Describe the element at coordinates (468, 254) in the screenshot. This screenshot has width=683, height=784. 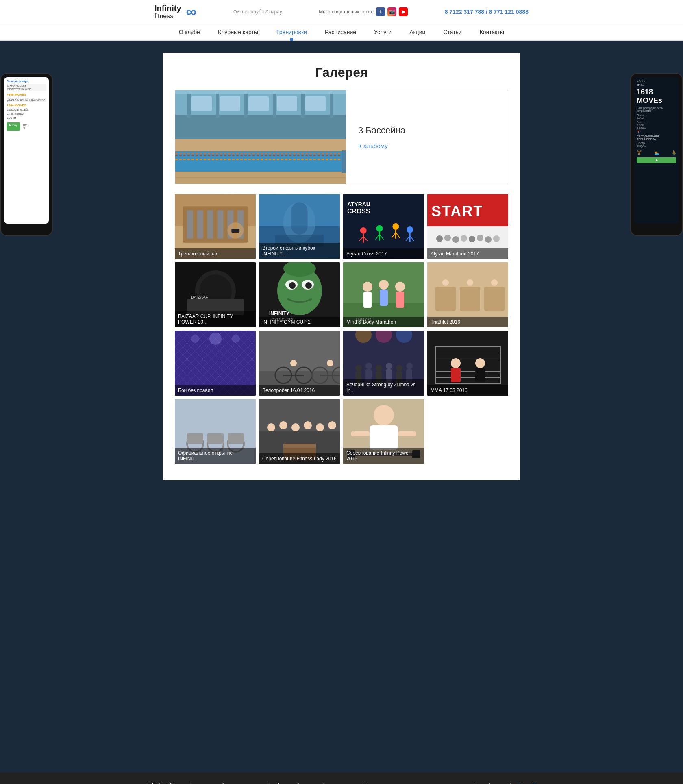
I see `gallery-caption-4: Atyrau Marathon 2017` at that location.